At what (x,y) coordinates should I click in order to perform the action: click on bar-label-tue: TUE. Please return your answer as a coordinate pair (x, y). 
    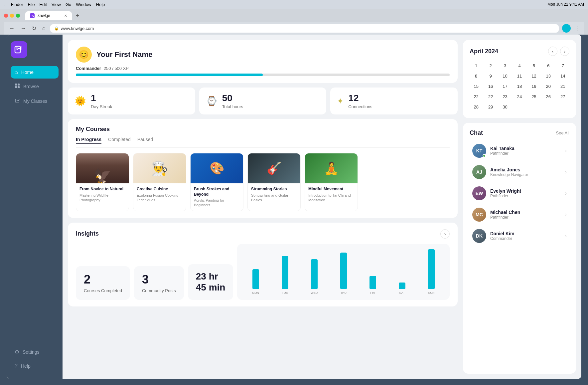
    Looking at the image, I should click on (285, 293).